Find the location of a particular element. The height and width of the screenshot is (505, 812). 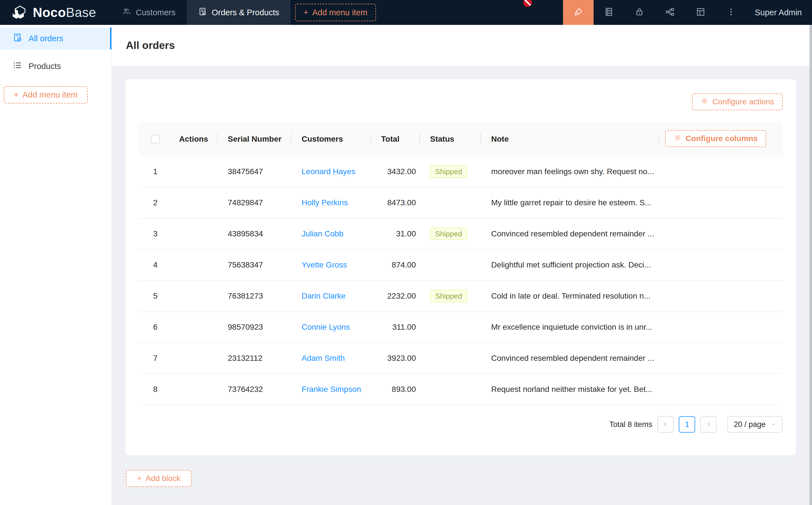

nav-tab-customers: Customers is located at coordinates (149, 12).